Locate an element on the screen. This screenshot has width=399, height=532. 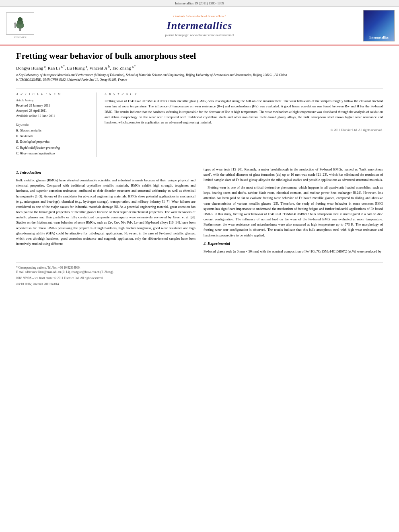
contents-available-text: Contents lists available at is located at coordinates (190, 16).